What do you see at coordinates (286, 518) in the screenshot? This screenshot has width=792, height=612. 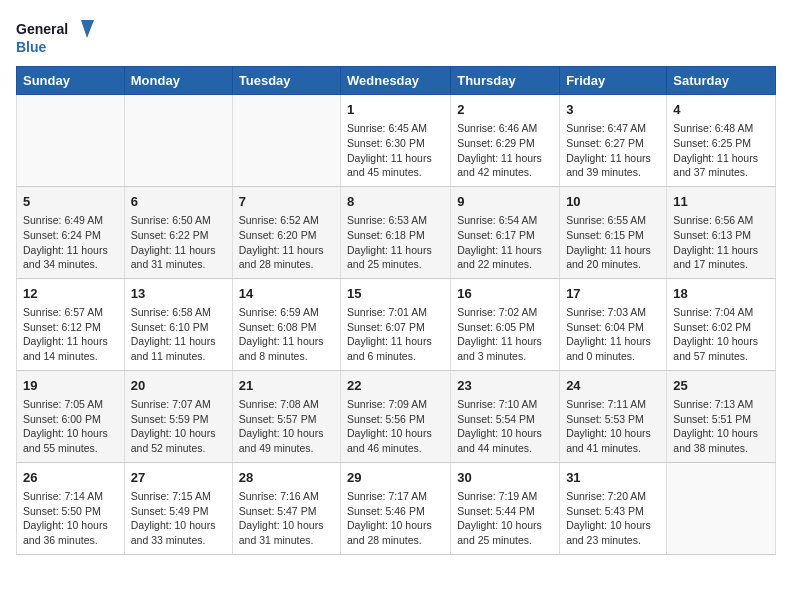 I see `day-info: Sunrise: 7:16 AM Sunset: 5:47 PM Dayligh…` at bounding box center [286, 518].